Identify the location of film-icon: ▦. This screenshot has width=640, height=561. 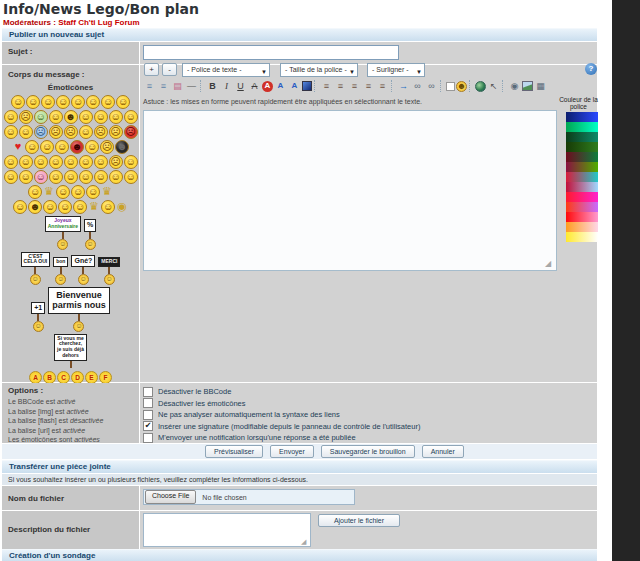
(540, 86).